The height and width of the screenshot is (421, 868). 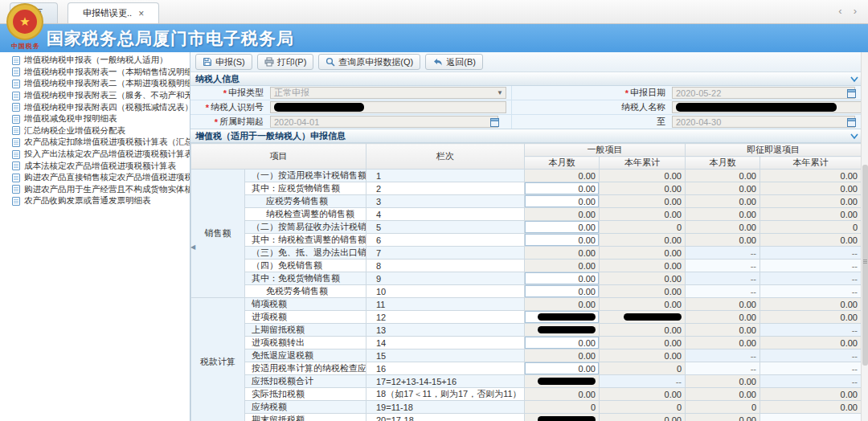 I want to click on sidebar-item-label: 增值税纳税申报表附表一（本期销售情况明细表）, so click(x=107, y=72).